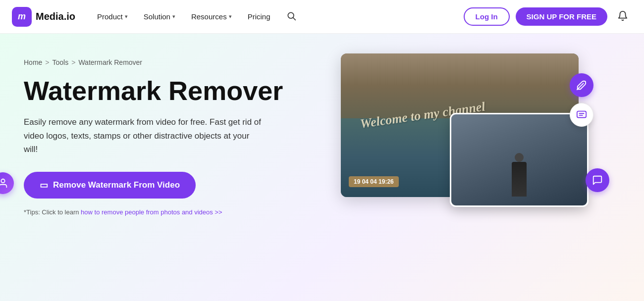 The image size is (644, 301). What do you see at coordinates (33, 62) in the screenshot?
I see `breadcrumb-home: Home` at bounding box center [33, 62].